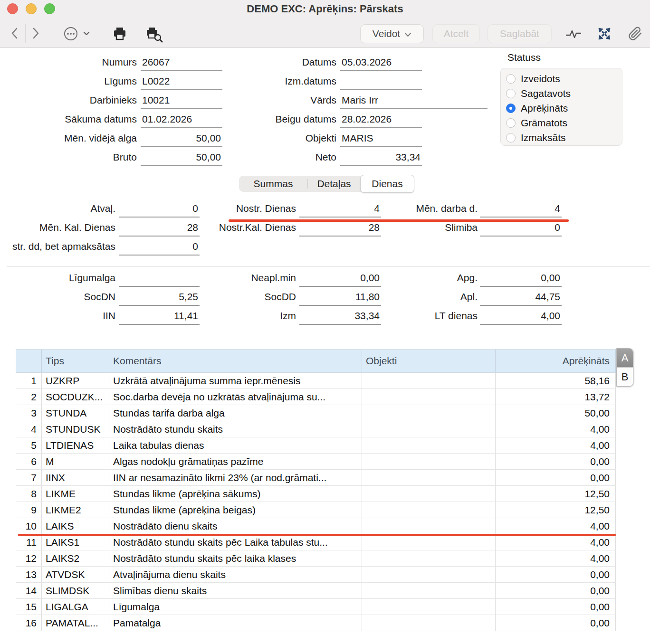 The width and height of the screenshot is (650, 644). What do you see at coordinates (236, 559) in the screenshot?
I see `cell-komentars: Nostrādāto stundu skaits pēc laika klase…` at bounding box center [236, 559].